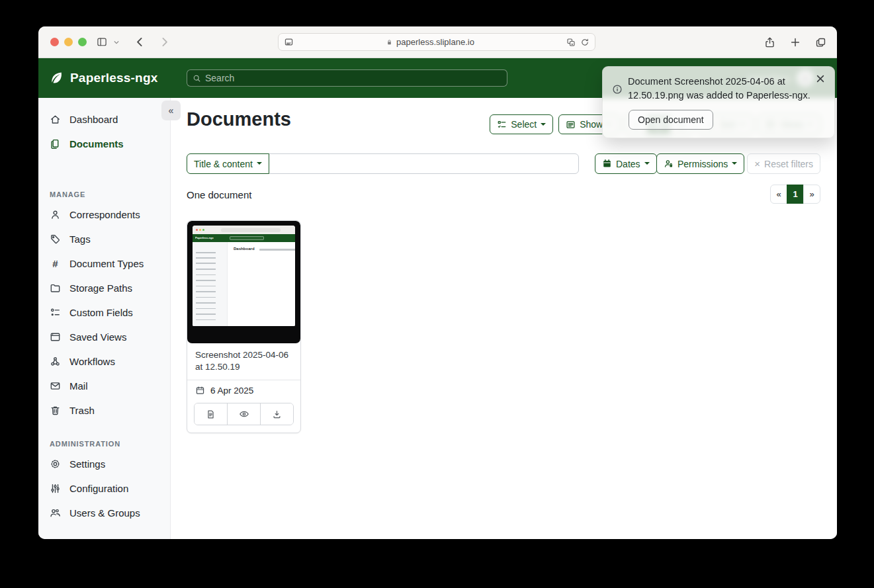  I want to click on minimize-window-button, so click(69, 42).